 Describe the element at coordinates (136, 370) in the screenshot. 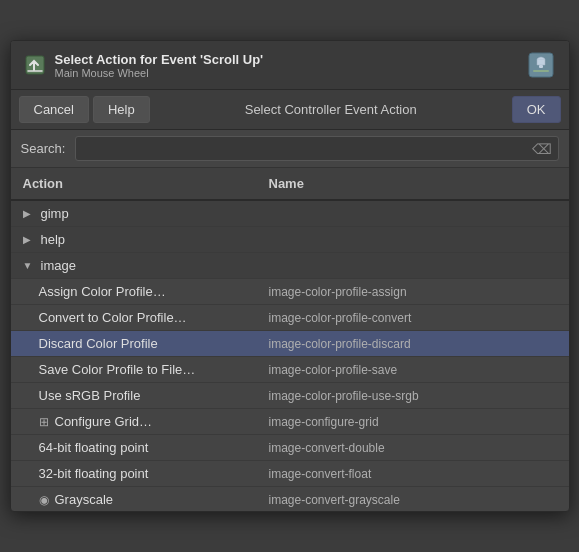

I see `row-action-save-color: Save Color Profile to File…` at that location.